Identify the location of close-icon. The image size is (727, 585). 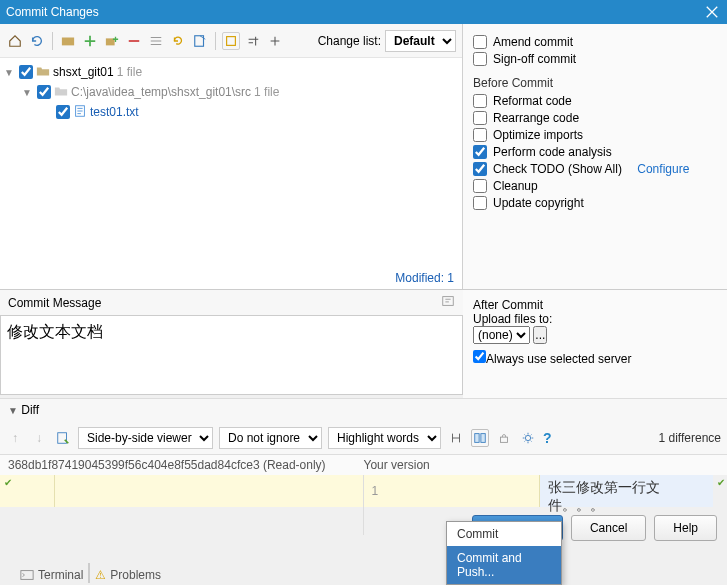
(712, 12).